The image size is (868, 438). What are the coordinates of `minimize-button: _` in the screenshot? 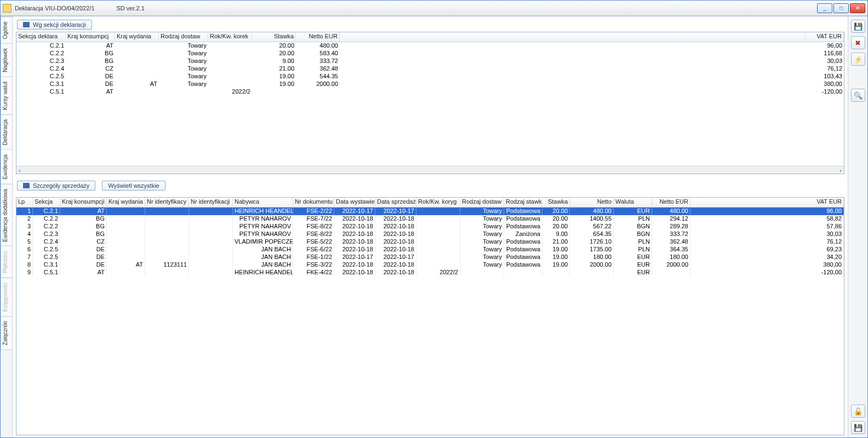 It's located at (825, 8).